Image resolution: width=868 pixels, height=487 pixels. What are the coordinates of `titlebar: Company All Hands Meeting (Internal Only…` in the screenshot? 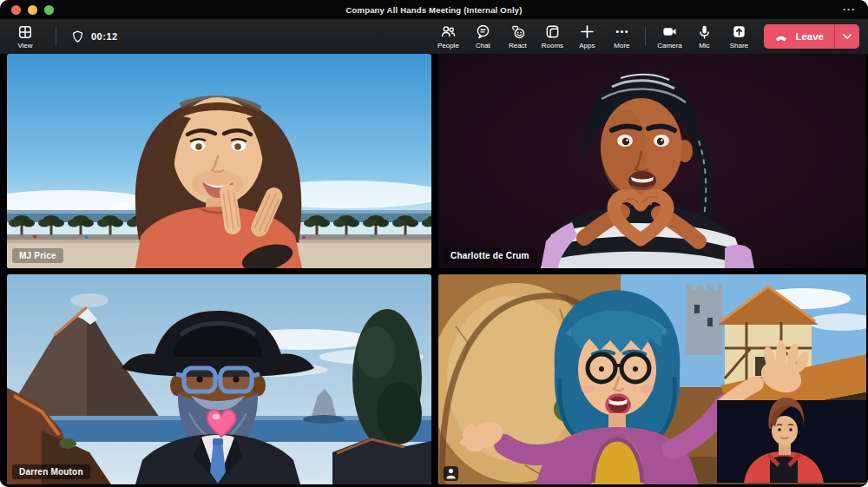 It's located at (434, 10).